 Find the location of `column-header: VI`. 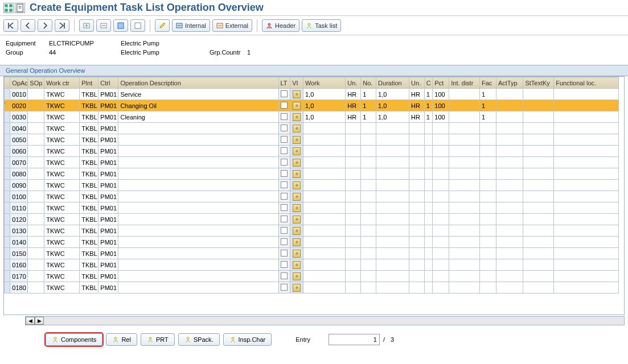

column-header: VI is located at coordinates (297, 83).